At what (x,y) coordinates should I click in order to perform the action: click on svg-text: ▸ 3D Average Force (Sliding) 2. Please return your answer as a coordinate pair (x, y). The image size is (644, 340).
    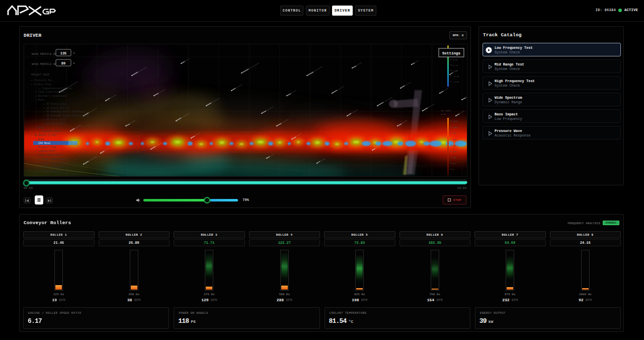
    Looking at the image, I should click on (66, 116).